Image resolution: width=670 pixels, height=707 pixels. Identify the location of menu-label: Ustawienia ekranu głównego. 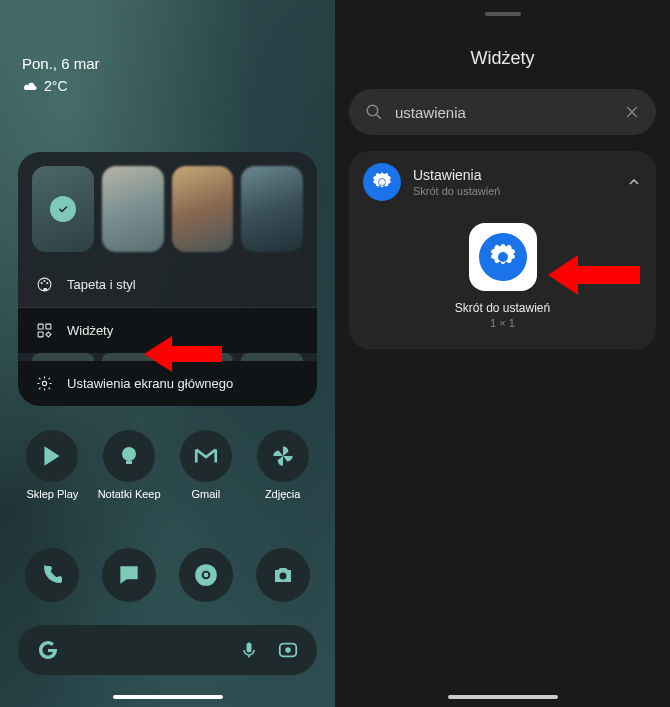
(150, 384).